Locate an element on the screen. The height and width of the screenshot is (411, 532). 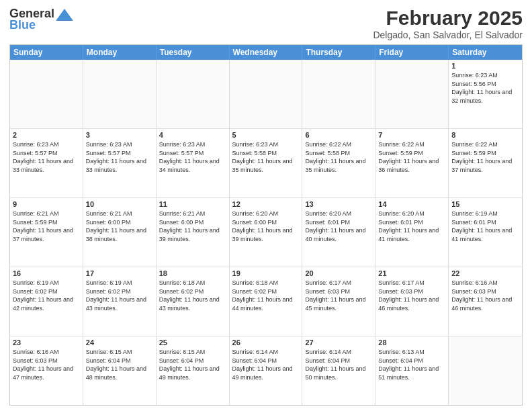
calendar-cell-w4-d1: 16Sunrise: 6:19 AM Sunset: 6:02 PM Dayli… is located at coordinates (47, 302).